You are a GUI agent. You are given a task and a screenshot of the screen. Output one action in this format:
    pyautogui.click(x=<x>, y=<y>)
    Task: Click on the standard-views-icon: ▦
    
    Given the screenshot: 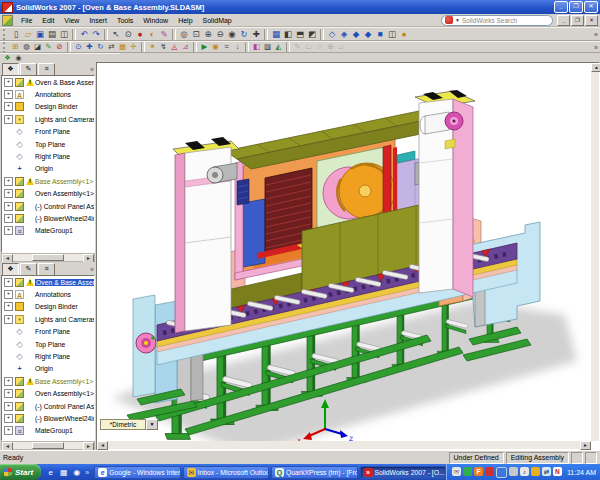 What is the action you would take?
    pyautogui.click(x=276, y=34)
    